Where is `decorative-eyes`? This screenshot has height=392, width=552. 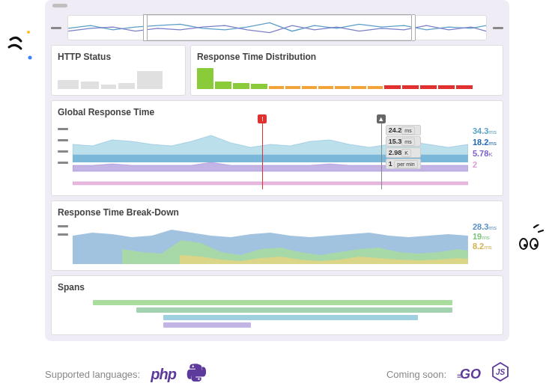
decorative-eyes is located at coordinates (531, 241).